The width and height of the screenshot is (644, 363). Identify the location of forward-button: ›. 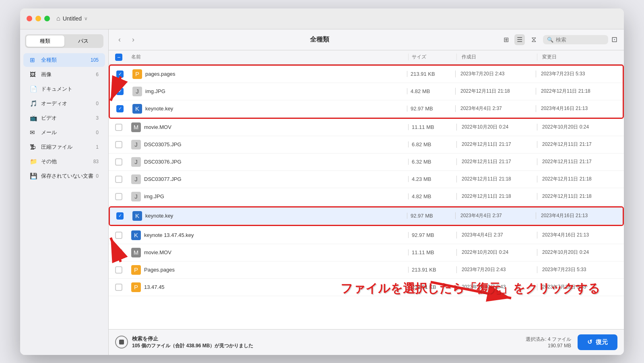
(133, 39).